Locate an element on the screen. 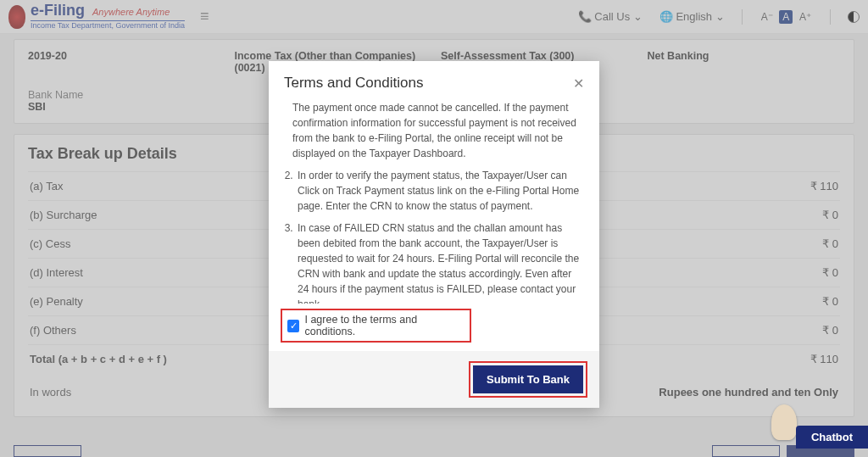 This screenshot has width=868, height=457. close-icon: ✕ is located at coordinates (578, 83).